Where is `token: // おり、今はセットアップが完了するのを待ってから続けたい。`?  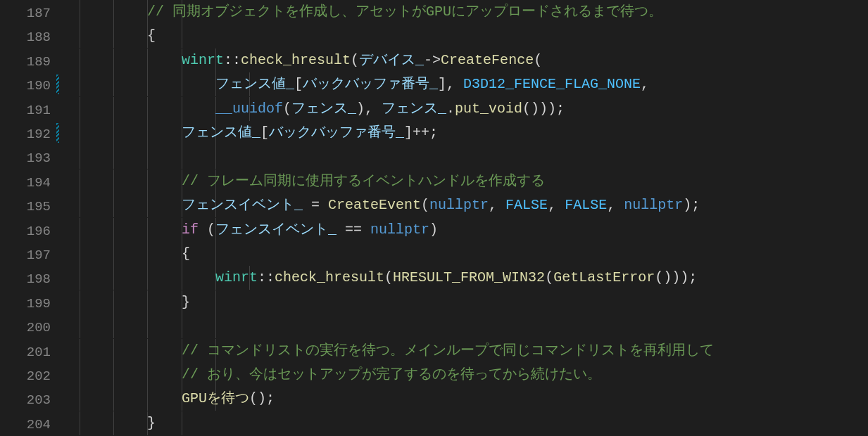 token: // おり、今はセットアップが完了するのを待ってから続けたい。 is located at coordinates (391, 374).